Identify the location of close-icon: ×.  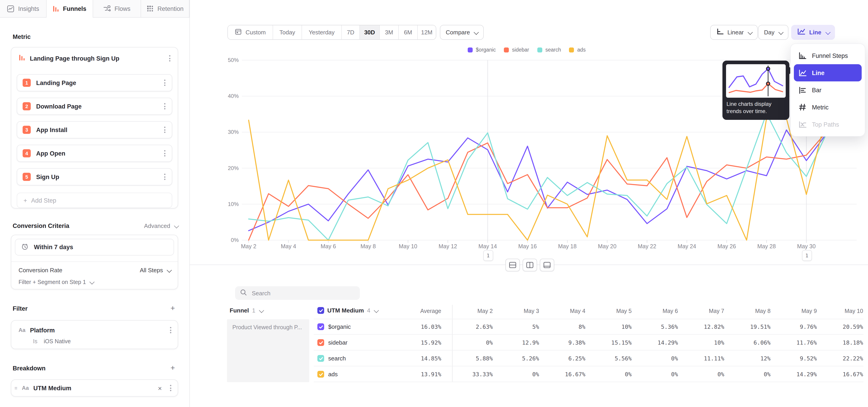
(160, 388).